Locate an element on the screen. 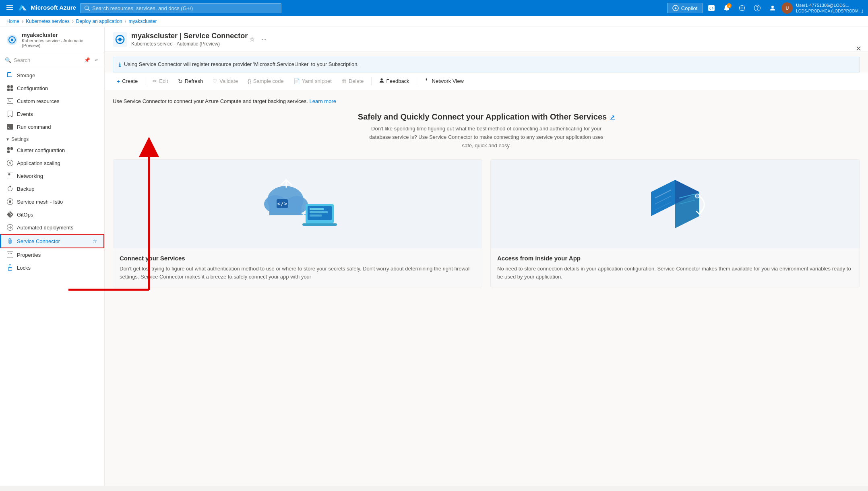 This screenshot has height=491, width=868. refresh-button: ↻ Refresh is located at coordinates (191, 81).